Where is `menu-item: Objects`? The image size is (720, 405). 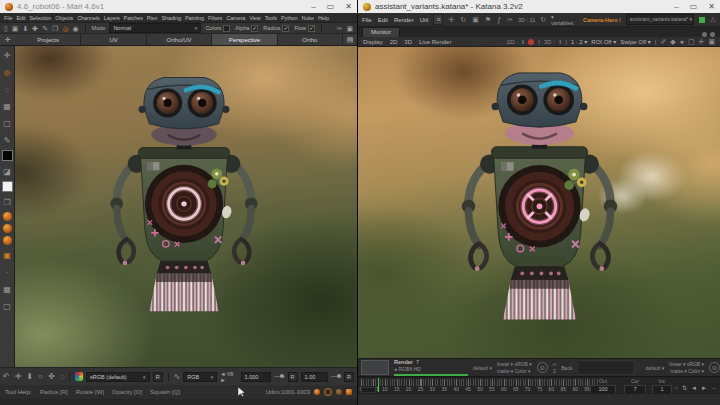
menu-item: Objects is located at coordinates (64, 18).